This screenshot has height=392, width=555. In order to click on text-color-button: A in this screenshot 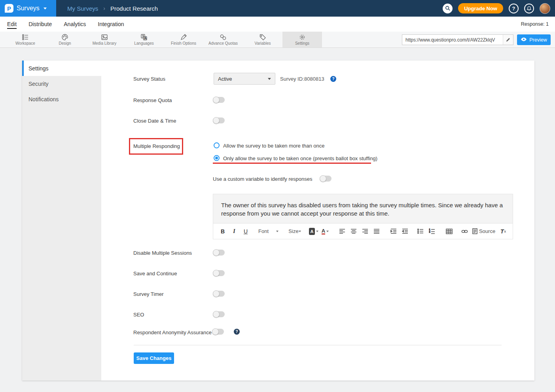, I will do `click(325, 231)`.